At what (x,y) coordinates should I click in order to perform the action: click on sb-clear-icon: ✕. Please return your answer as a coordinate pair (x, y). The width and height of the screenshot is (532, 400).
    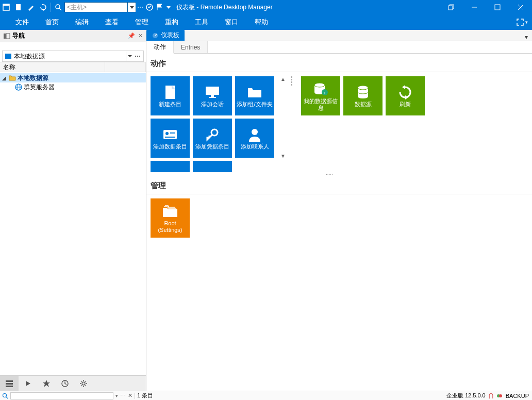
    Looking at the image, I should click on (130, 396).